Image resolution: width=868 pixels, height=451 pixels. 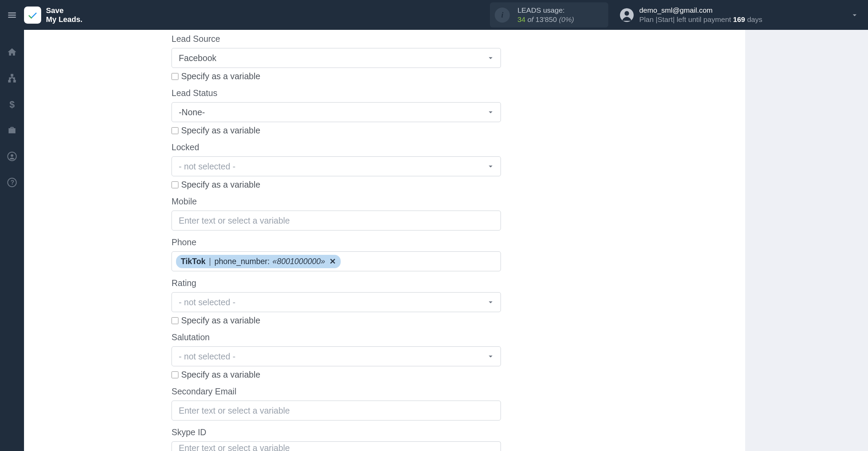 I want to click on field-label: Salutation, so click(x=336, y=337).